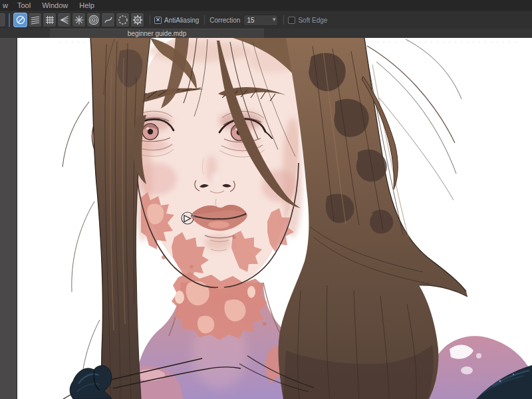 The height and width of the screenshot is (399, 532). What do you see at coordinates (274, 19) in the screenshot?
I see `dropdown-arrow-icon: ▾` at bounding box center [274, 19].